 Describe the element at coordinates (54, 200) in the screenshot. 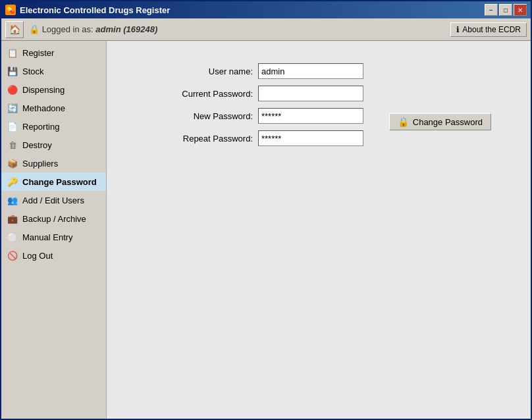

I see `sidebar-item-add-edit-users: 👥 Add / Edit Users` at that location.